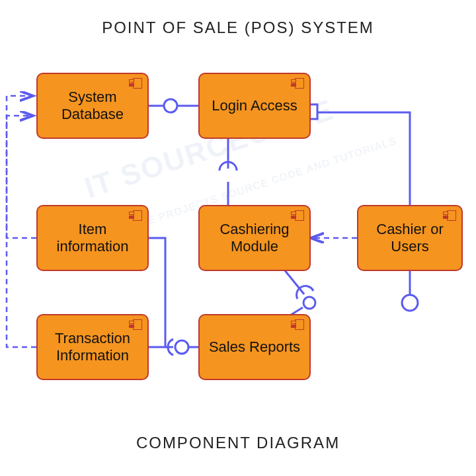 The height and width of the screenshot is (476, 476). I want to click on component-label: System Database, so click(93, 106).